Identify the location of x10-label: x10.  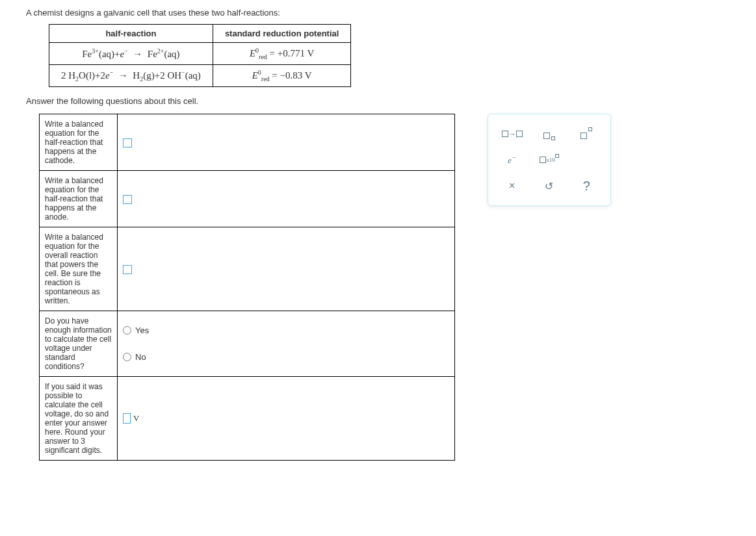
(551, 160).